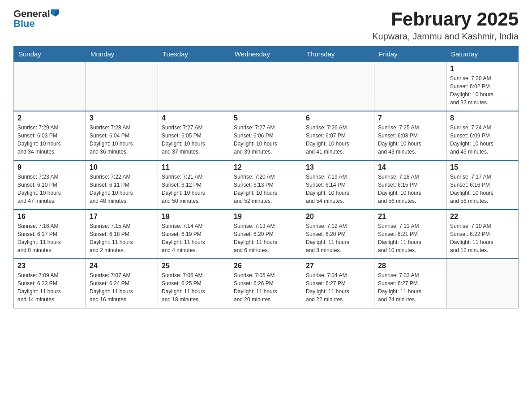 This screenshot has width=532, height=411. Describe the element at coordinates (338, 167) in the screenshot. I see `day-number: 13` at that location.